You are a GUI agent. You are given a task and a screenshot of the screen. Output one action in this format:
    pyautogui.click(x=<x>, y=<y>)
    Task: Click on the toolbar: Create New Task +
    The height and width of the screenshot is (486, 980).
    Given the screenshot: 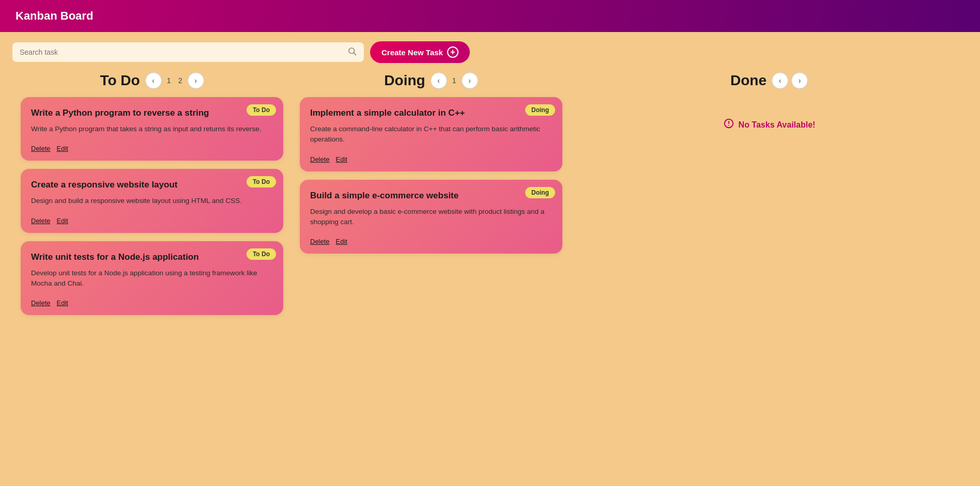 What is the action you would take?
    pyautogui.click(x=490, y=52)
    